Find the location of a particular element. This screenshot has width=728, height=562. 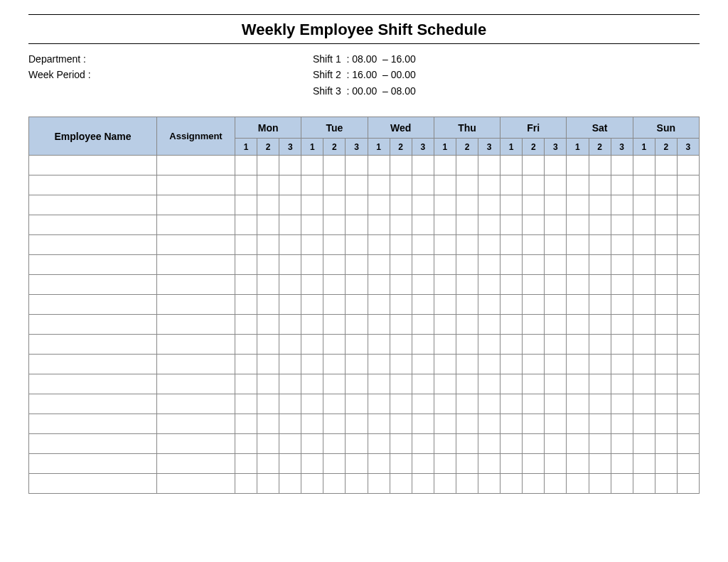

employee-name-cell is located at coordinates (93, 185).